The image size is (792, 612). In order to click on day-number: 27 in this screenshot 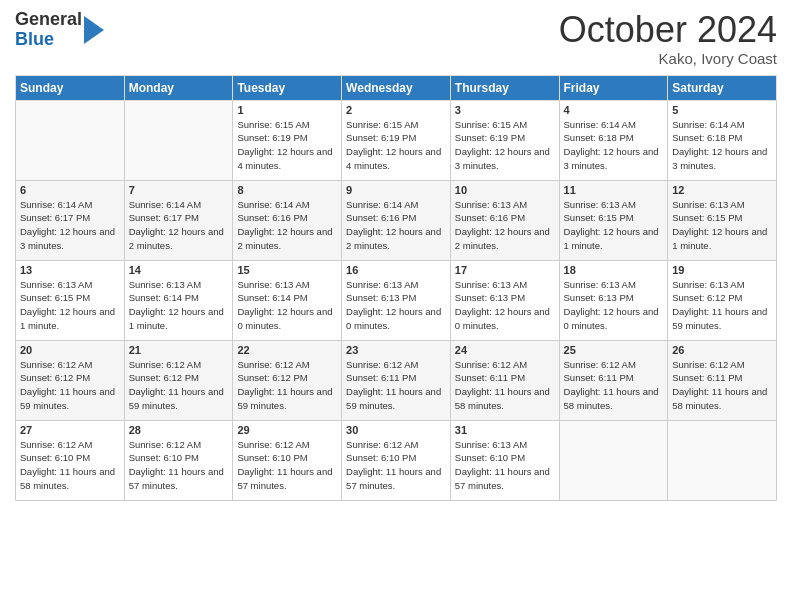, I will do `click(70, 430)`.